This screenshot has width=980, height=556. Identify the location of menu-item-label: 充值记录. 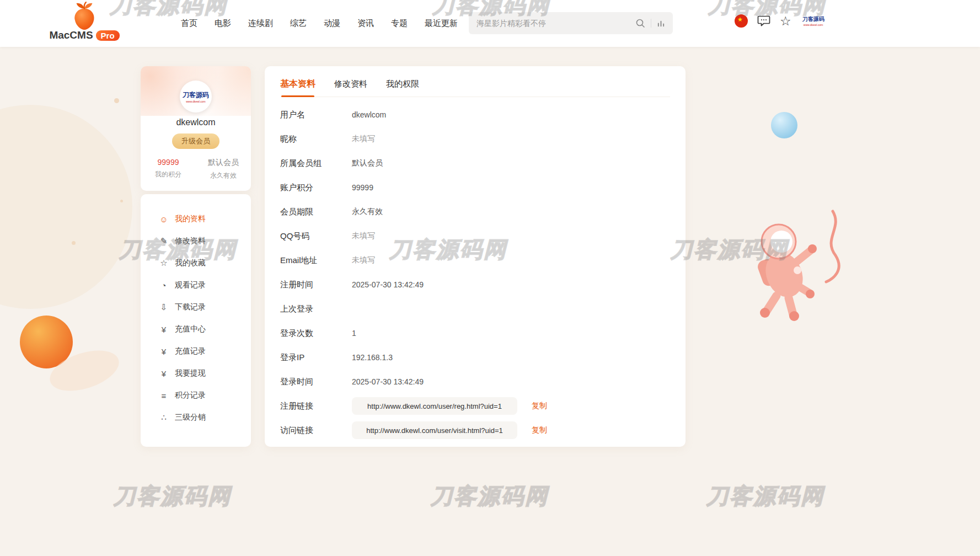
(190, 351).